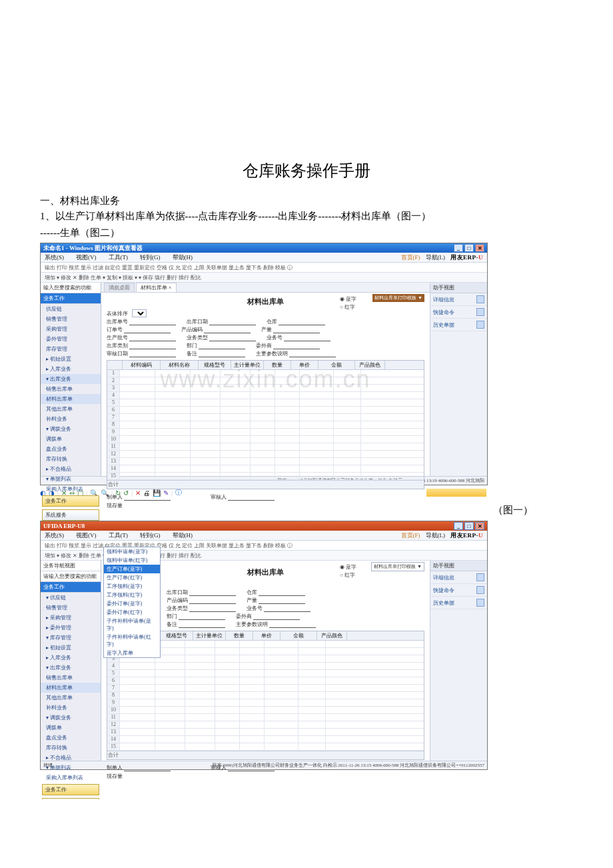 The height and width of the screenshot is (868, 613). Describe the element at coordinates (458, 603) in the screenshot. I see `help-history: 历史单据` at that location.